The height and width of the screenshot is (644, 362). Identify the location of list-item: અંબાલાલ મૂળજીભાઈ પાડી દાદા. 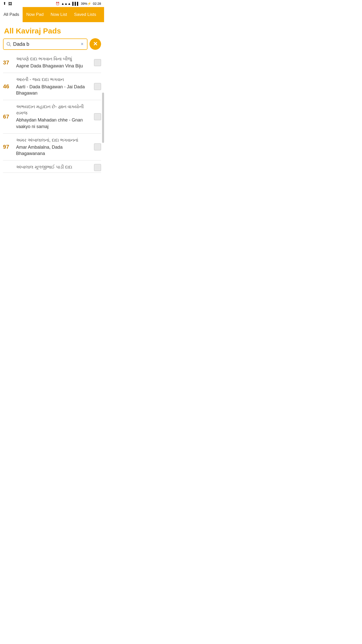
(52, 167).